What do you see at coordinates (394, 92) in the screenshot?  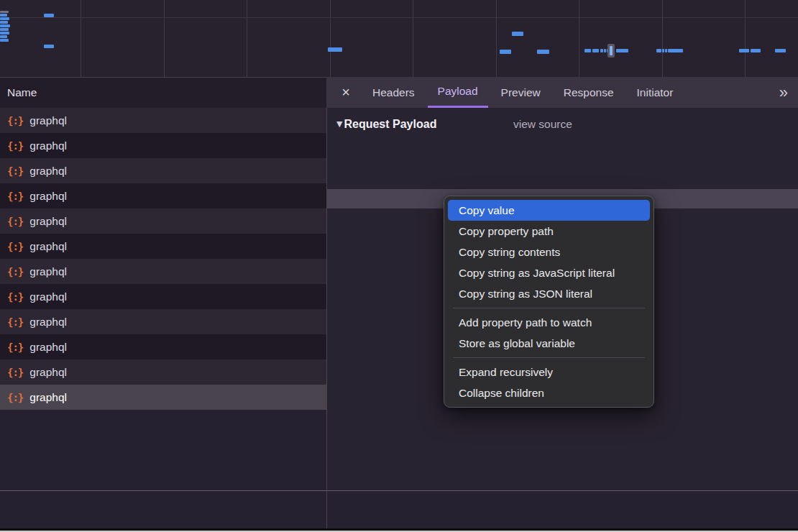 I see `tab-headers: Headers` at bounding box center [394, 92].